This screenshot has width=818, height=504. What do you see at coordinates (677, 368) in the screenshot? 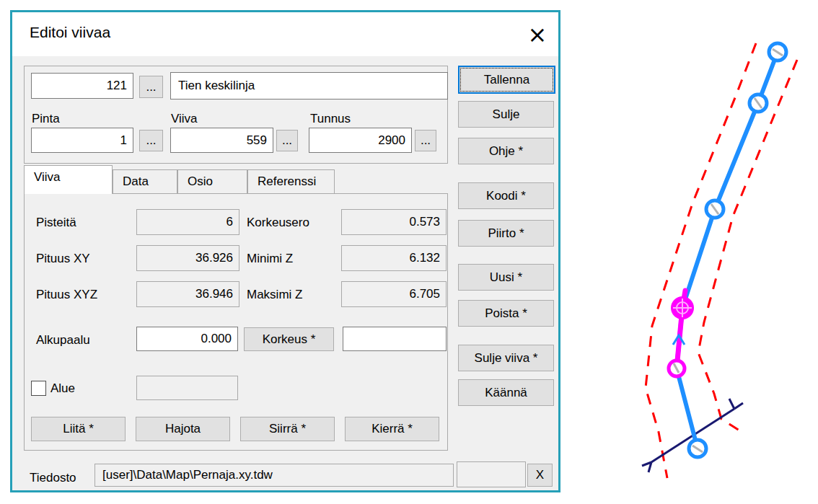
I see `selected-vertex-ring` at bounding box center [677, 368].